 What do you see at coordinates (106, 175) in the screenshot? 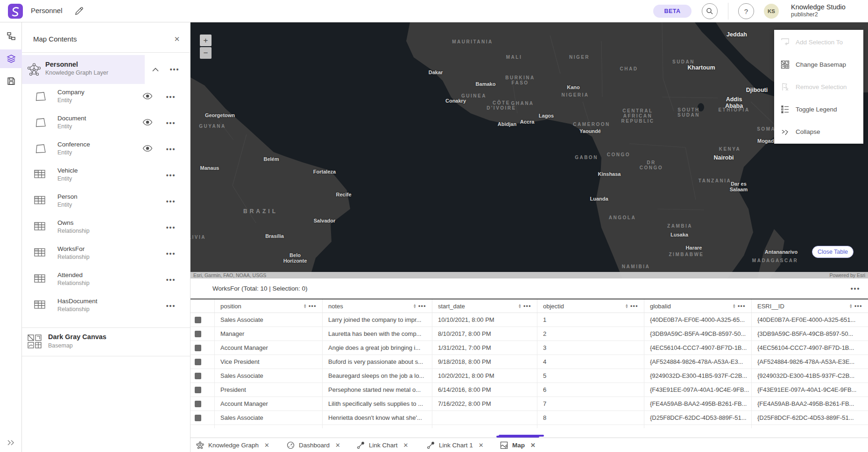
I see `layer-row-vehicle: Vehicle Entity •••` at bounding box center [106, 175].